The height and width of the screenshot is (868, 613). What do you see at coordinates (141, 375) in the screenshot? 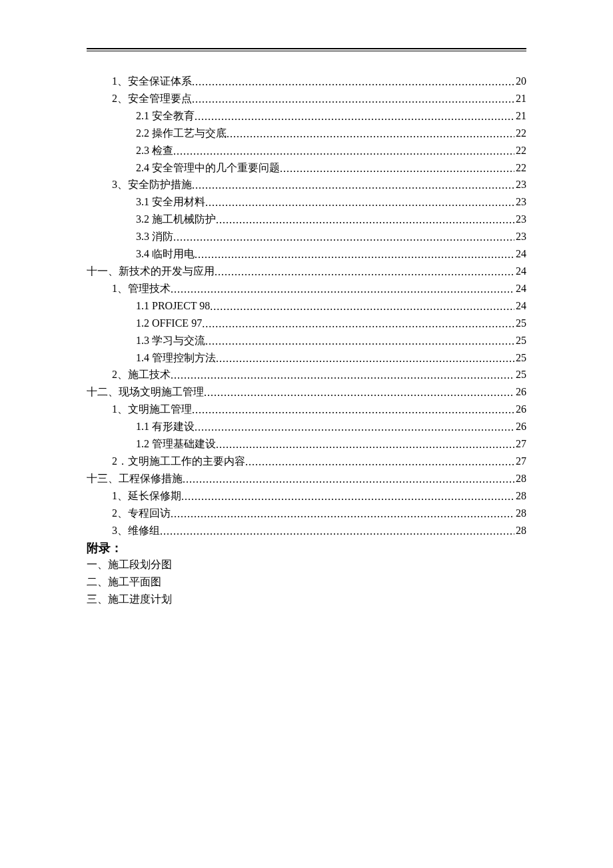
I see `toc-entry-title: 2、施工技术` at bounding box center [141, 375].